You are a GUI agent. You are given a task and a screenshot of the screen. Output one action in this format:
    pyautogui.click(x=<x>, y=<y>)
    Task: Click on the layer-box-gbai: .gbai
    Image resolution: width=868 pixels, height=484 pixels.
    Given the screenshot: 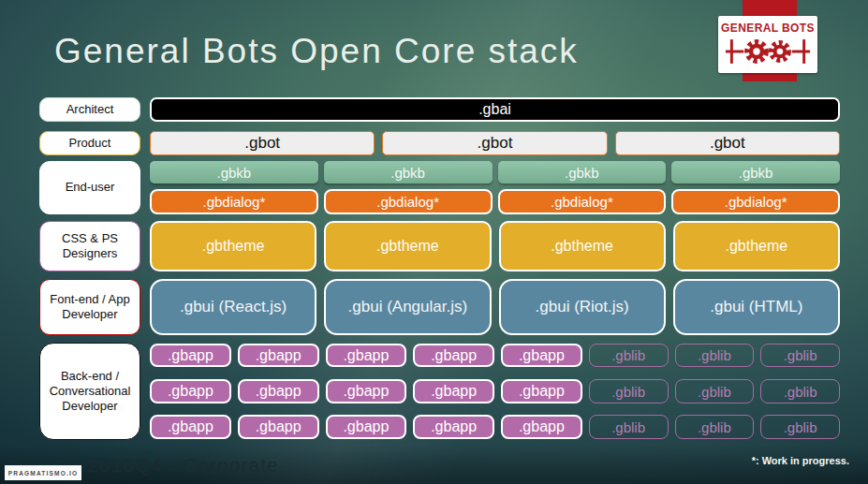 What is the action you would take?
    pyautogui.click(x=494, y=110)
    